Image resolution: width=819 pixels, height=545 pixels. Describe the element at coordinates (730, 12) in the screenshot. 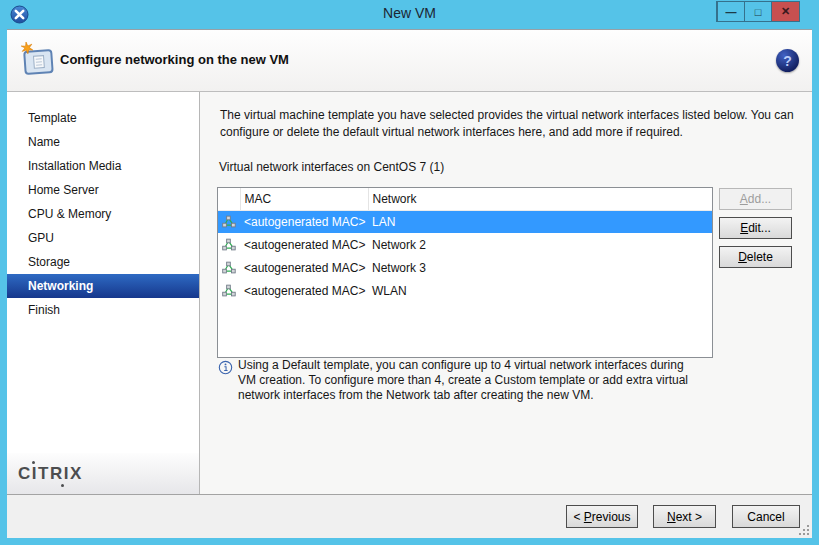

I see `minimize-button: —` at that location.